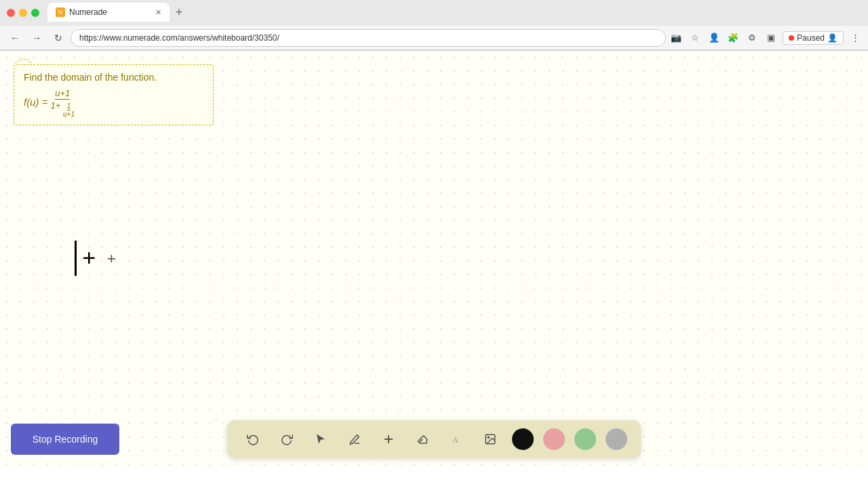 This screenshot has height=488, width=868. I want to click on extension-icon: 🧩, so click(733, 38).